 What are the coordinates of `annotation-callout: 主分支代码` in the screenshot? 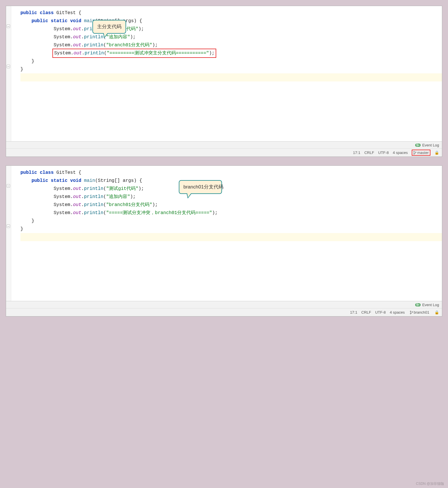 It's located at (109, 27).